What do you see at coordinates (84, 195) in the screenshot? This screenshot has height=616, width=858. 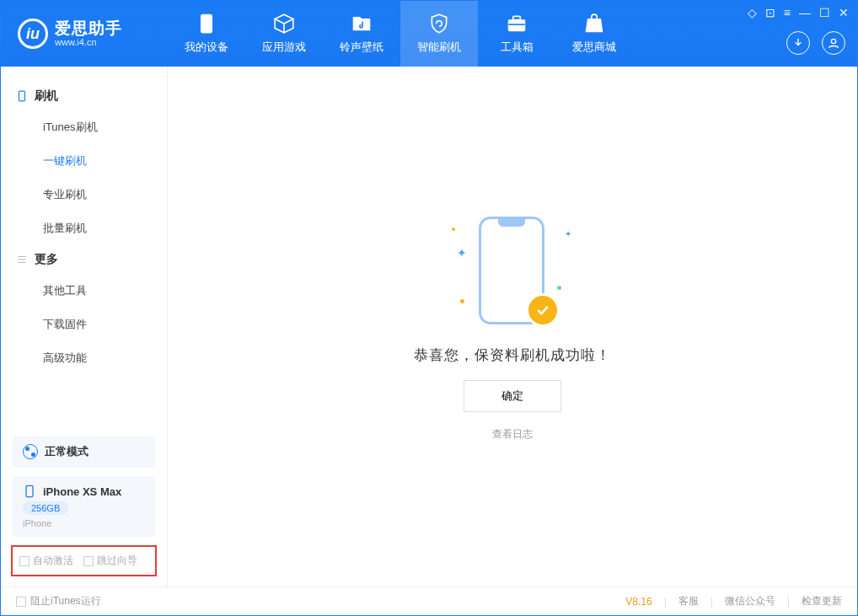 I see `sidebar-item-pro-flash: 专业刷机` at bounding box center [84, 195].